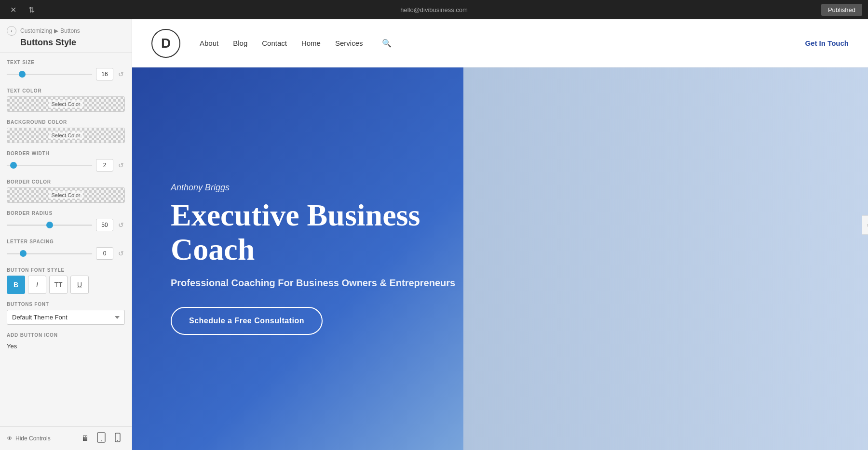 This screenshot has width=868, height=450. What do you see at coordinates (166, 43) in the screenshot?
I see `logo-letter: D` at bounding box center [166, 43].